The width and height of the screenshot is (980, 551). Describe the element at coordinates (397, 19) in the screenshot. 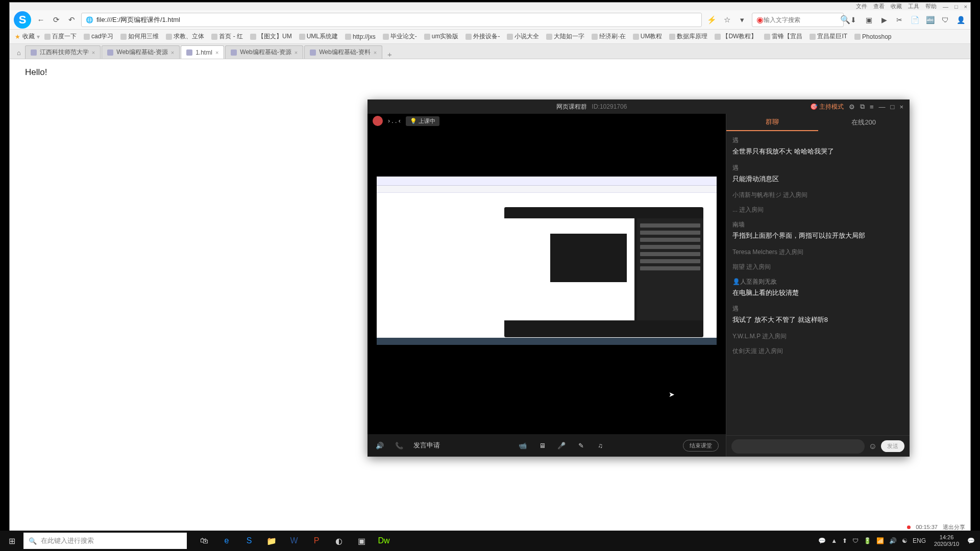

I see `url-input` at that location.